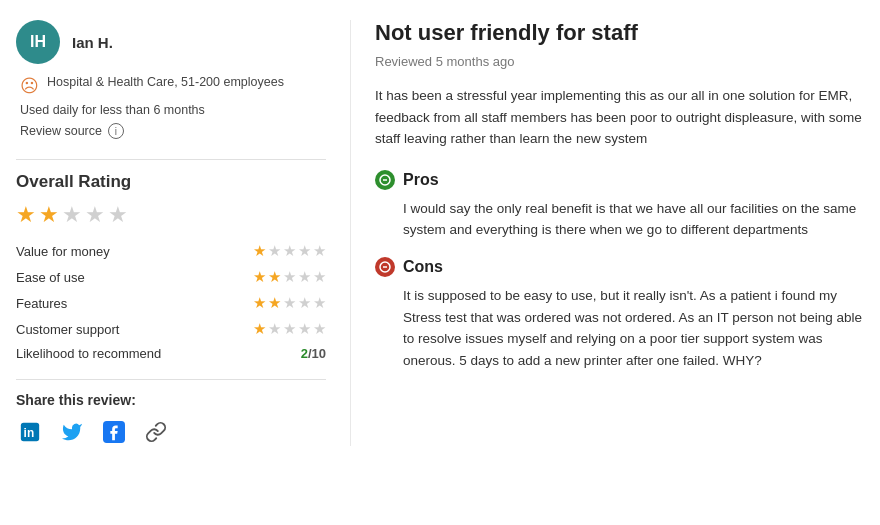 This screenshot has height=525, width=880. Describe the element at coordinates (171, 215) in the screenshot. I see `overall-stars: ★ ★ ★ ★ ★` at that location.